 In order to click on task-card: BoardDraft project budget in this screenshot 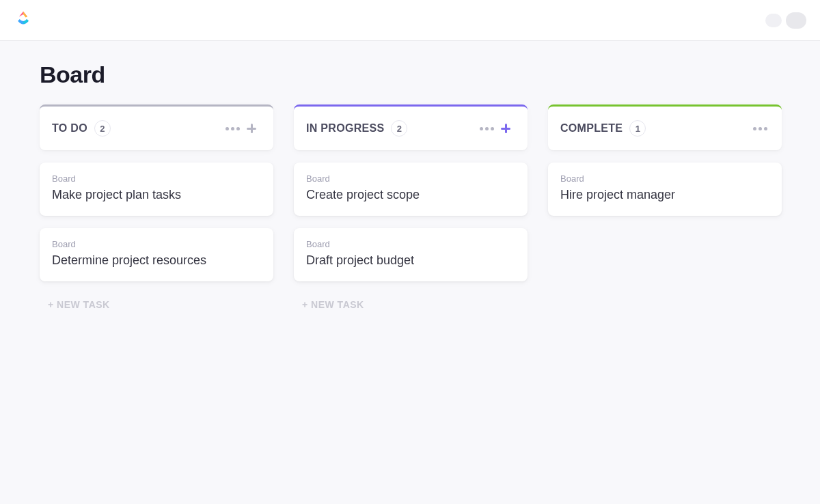, I will do `click(411, 255)`.